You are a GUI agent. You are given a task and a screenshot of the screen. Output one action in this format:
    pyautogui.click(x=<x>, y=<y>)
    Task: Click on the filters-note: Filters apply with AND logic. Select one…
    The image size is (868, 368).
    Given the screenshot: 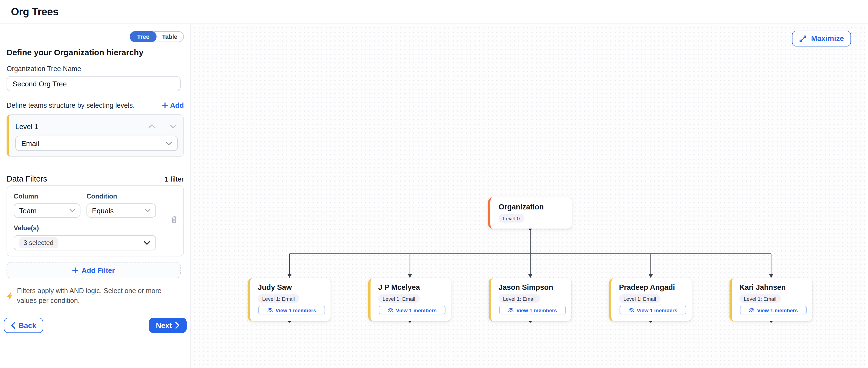 What is the action you would take?
    pyautogui.click(x=95, y=296)
    